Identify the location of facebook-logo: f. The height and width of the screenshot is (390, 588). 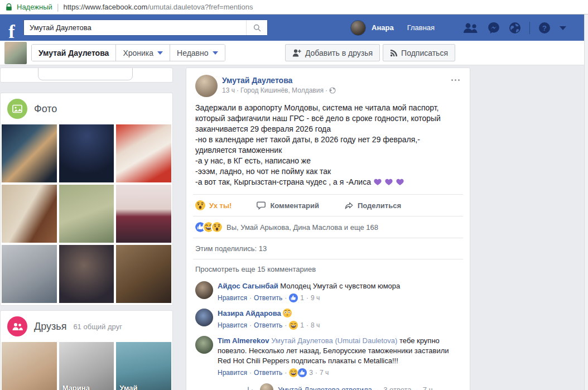
(12, 28).